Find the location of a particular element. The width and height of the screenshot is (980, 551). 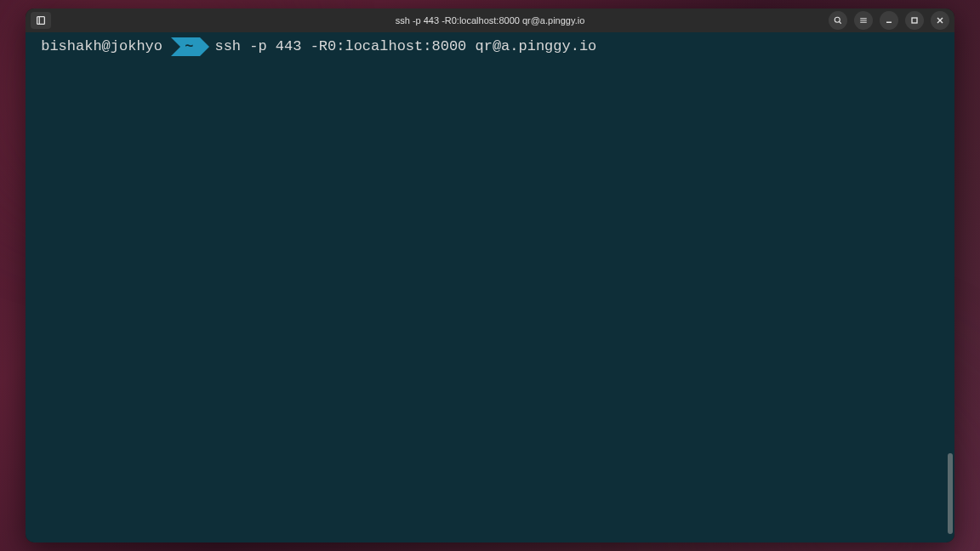

maximize-icon is located at coordinates (914, 20).